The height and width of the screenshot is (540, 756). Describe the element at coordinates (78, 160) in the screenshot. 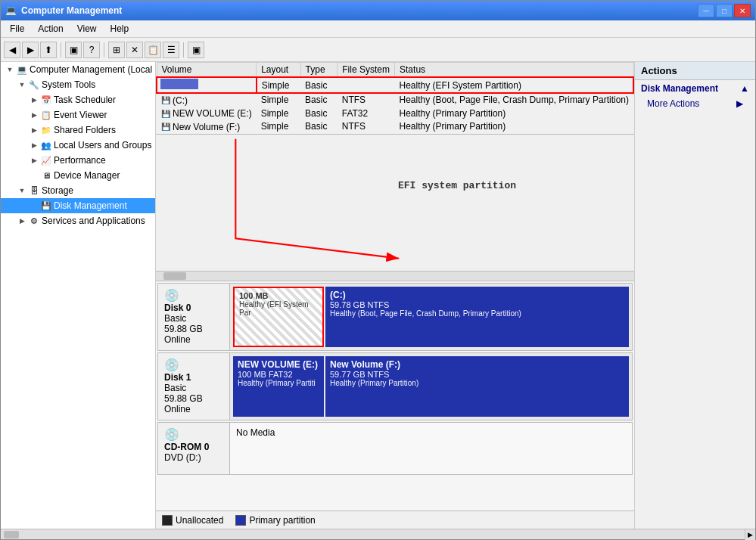

I see `sidebar-item-performance: ▶ 📈 Performance` at that location.